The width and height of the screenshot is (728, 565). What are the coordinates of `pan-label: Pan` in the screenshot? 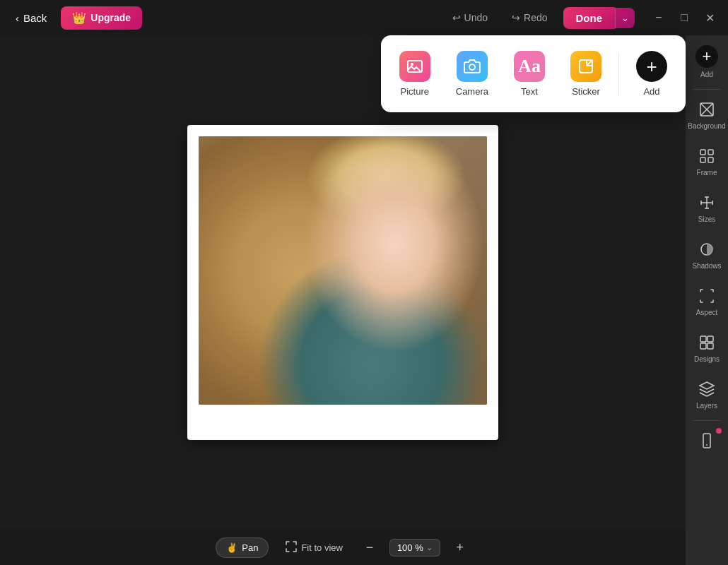 It's located at (250, 548).